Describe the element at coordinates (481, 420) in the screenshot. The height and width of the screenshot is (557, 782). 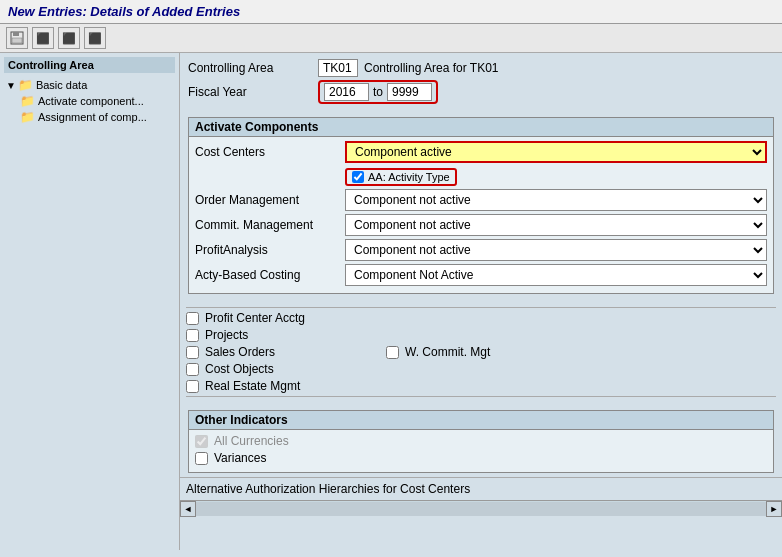
I see `other-indicators-header: Other Indicators` at that location.